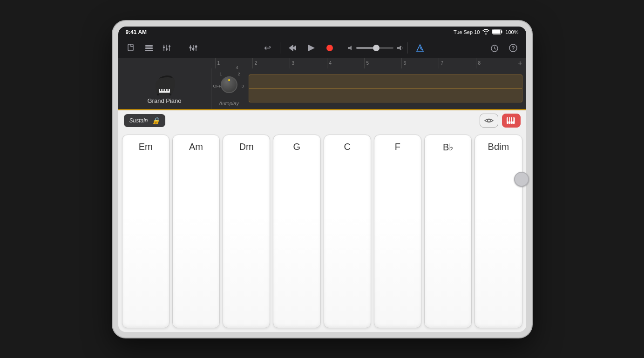 The height and width of the screenshot is (358, 644). Describe the element at coordinates (297, 231) in the screenshot. I see `chord-key-g: G` at that location.